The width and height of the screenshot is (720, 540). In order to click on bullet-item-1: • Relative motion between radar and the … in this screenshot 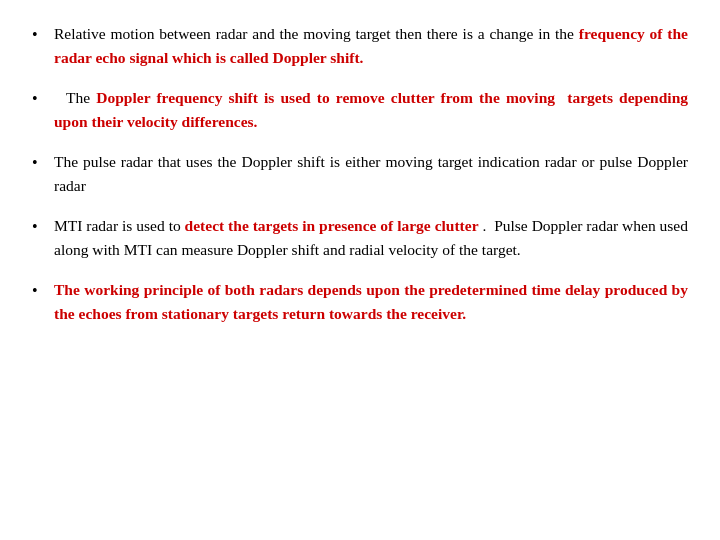, I will do `click(360, 46)`.